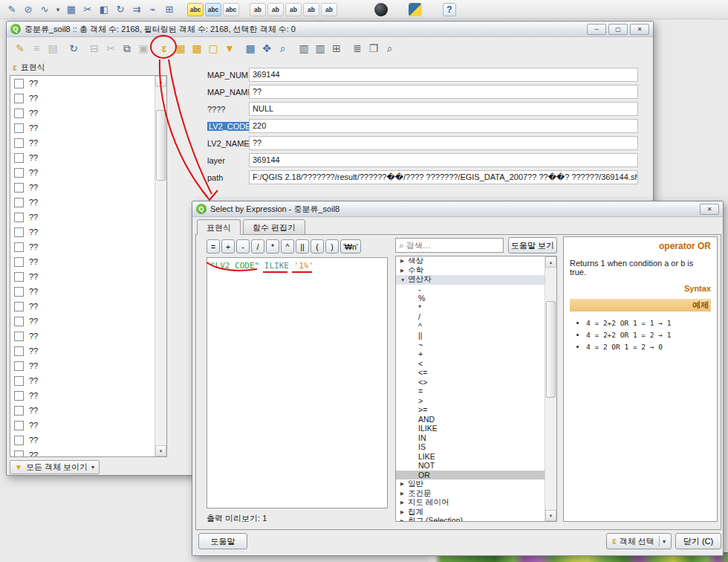 This screenshot has width=728, height=562. What do you see at coordinates (164, 48) in the screenshot?
I see `select-by-expression-icon: ε` at bounding box center [164, 48].